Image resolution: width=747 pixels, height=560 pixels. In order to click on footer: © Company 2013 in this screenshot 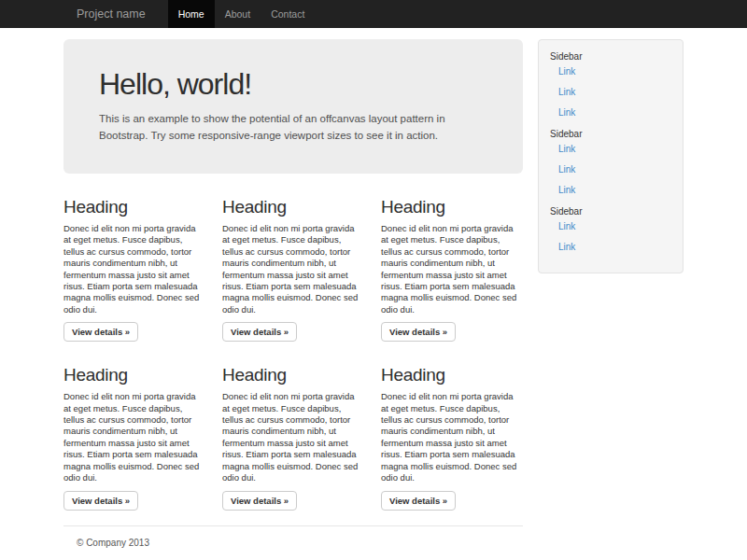, I will do `click(293, 537)`.